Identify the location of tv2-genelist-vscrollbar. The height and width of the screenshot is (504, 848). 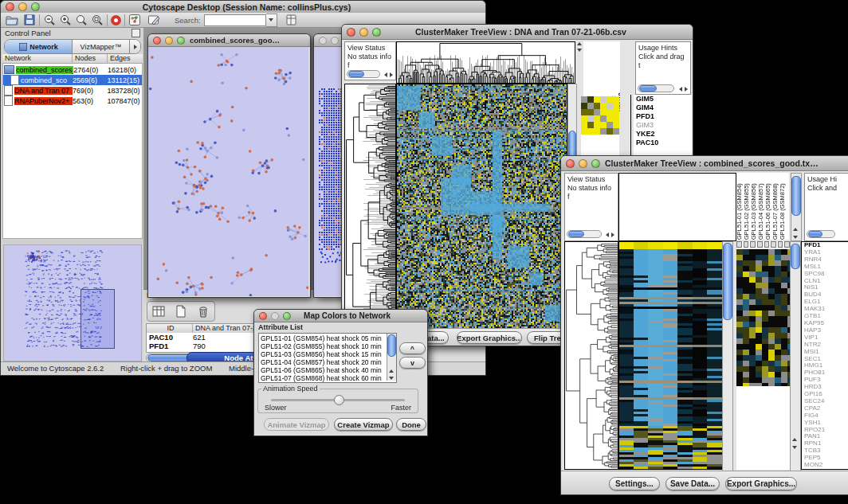
(795, 357).